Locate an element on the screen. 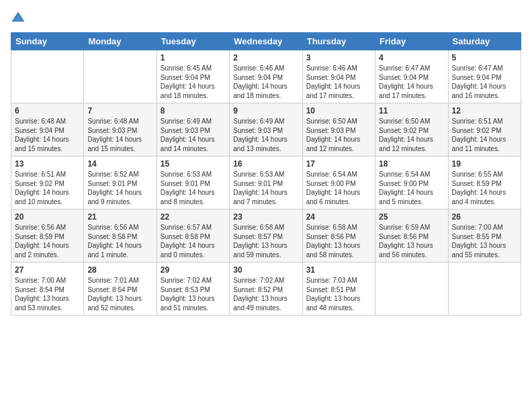 Image resolution: width=532 pixels, height=411 pixels. calendar-cell: 14Sunrise: 6:52 AMSunset: 9:01 PMDayligh… is located at coordinates (120, 183).